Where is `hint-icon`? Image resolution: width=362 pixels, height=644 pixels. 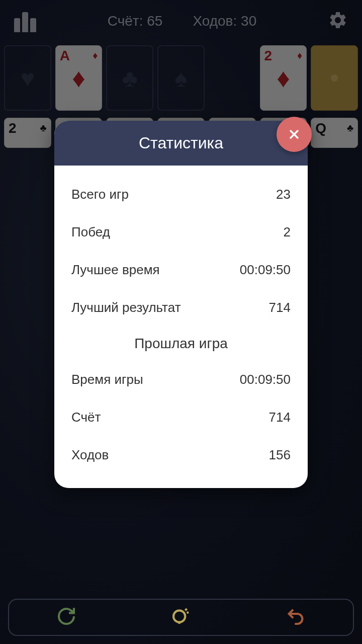
hint-icon is located at coordinates (181, 617).